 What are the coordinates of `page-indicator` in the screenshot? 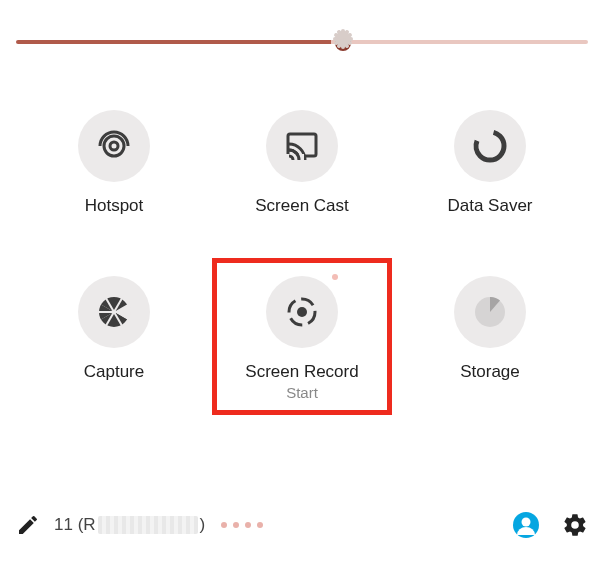 It's located at (242, 525).